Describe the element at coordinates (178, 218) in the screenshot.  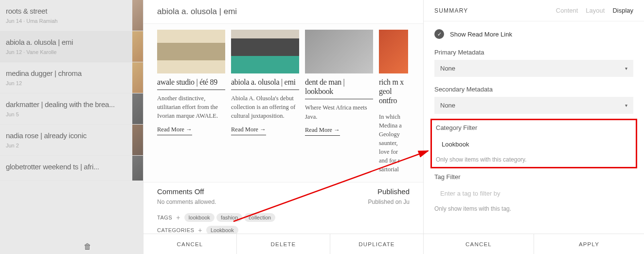
I see `add-tag-icon: +` at that location.